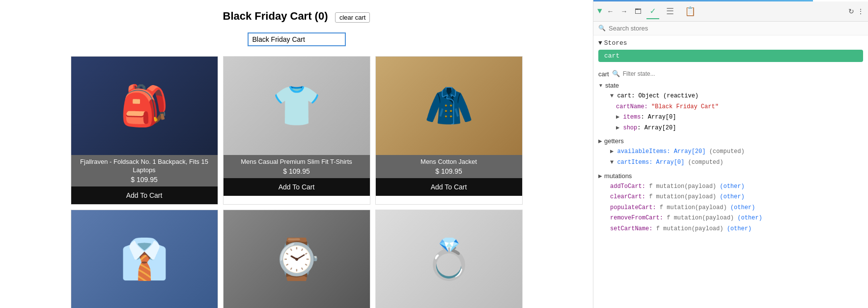  Describe the element at coordinates (616, 74) in the screenshot. I see `search-state-icon: 🔍` at that location.